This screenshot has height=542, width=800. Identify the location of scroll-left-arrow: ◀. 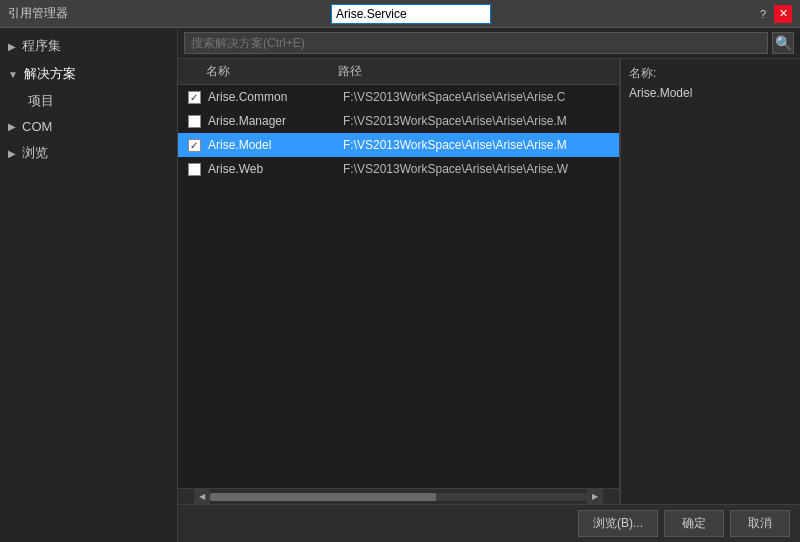
(202, 497).